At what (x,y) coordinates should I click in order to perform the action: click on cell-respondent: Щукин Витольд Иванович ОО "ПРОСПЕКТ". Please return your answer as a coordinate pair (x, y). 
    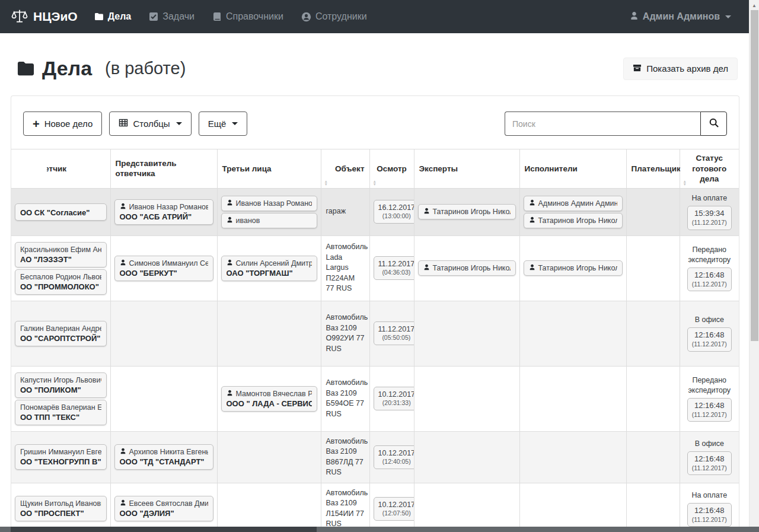
    Looking at the image, I should click on (60, 508).